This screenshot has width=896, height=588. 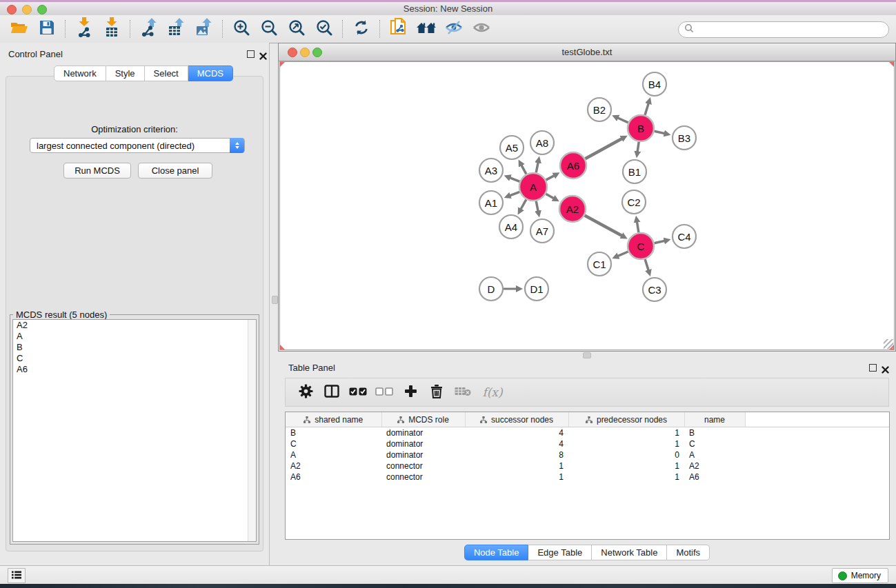 What do you see at coordinates (463, 392) in the screenshot?
I see `delete-table-button` at bounding box center [463, 392].